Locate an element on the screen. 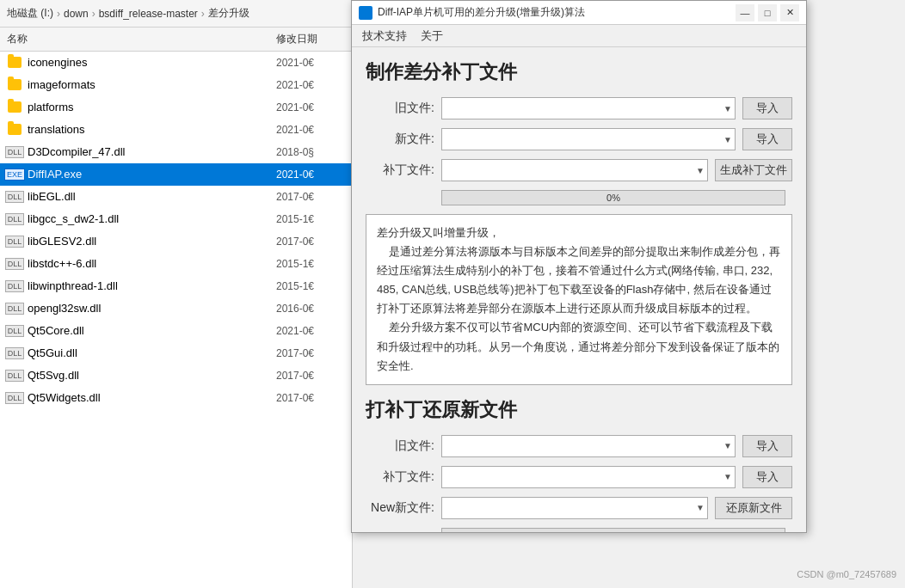  old-file-label: 旧文件: is located at coordinates (400, 108).